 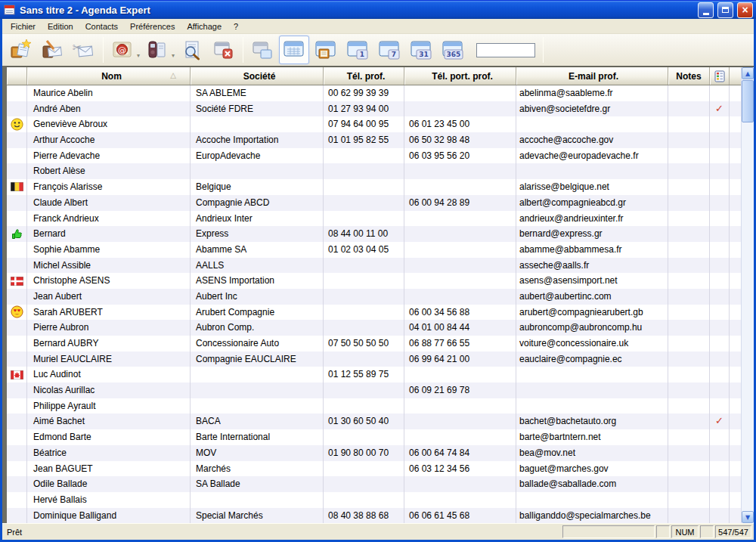 I want to click on contact-name-cell: Hervé Ballais, so click(x=109, y=500).